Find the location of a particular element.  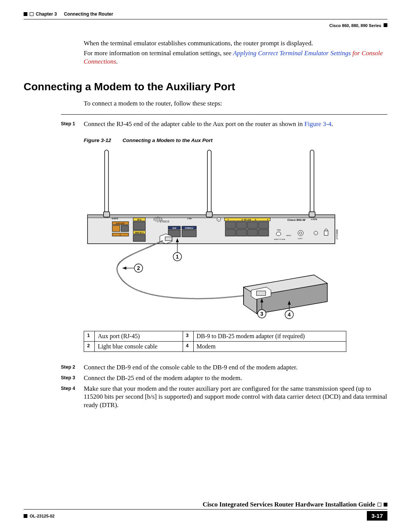

figure-caption: Figure 3-12 Connecting a Modem to the Au… is located at coordinates (236, 140).